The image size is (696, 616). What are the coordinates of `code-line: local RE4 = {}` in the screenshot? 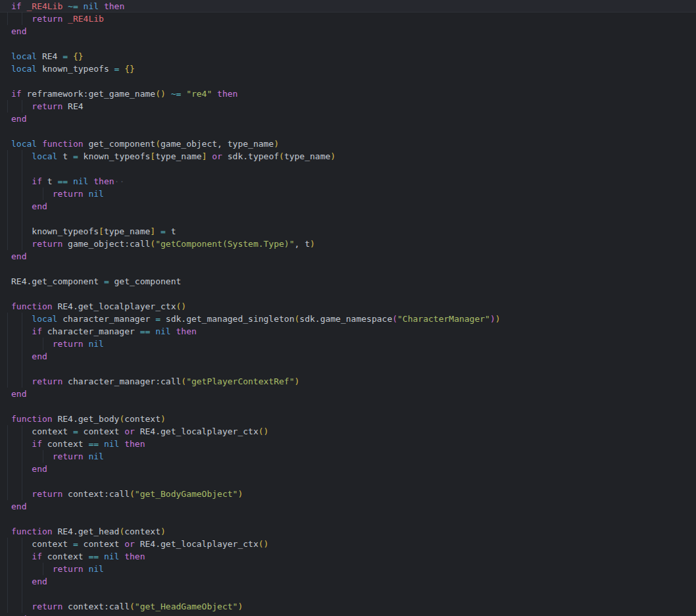 It's located at (348, 57).